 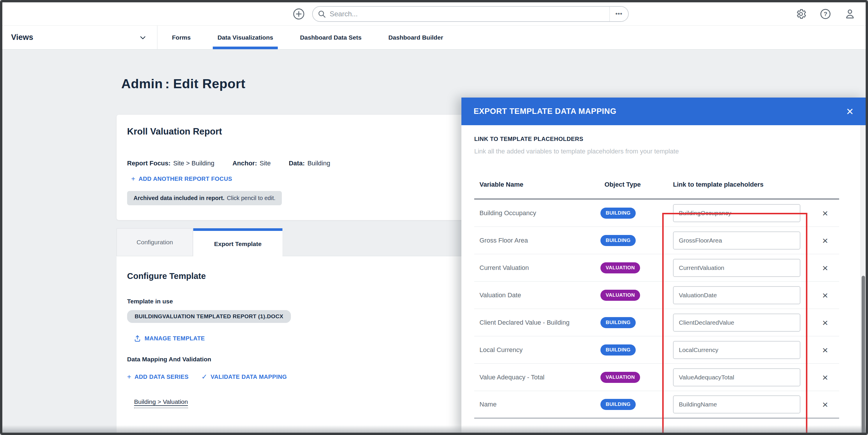 What do you see at coordinates (309, 163) in the screenshot?
I see `meta-item: Data:Building` at bounding box center [309, 163].